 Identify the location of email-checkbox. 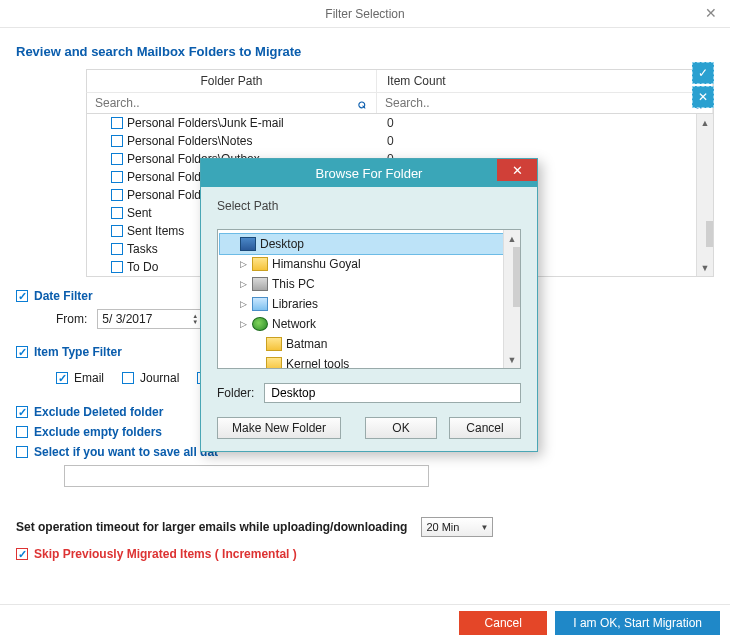
(62, 378).